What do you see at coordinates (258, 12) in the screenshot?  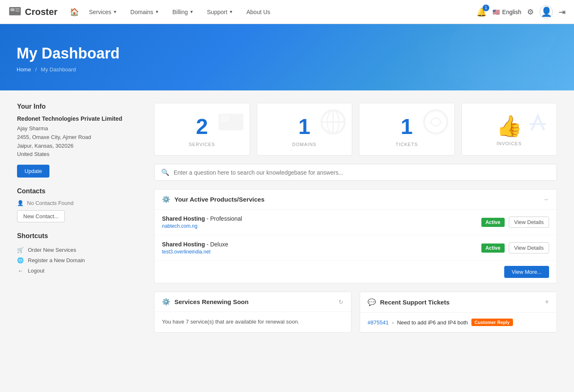 I see `nav-about: About Us` at bounding box center [258, 12].